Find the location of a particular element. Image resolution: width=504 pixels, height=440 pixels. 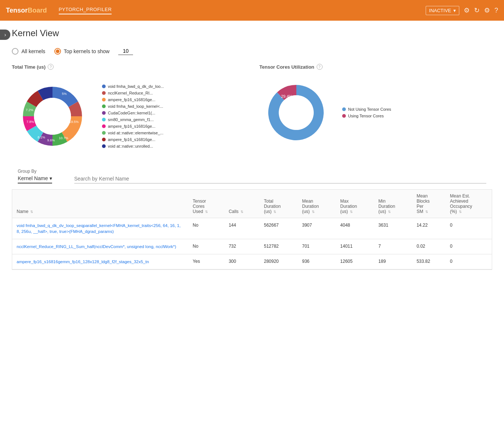

row-3-total-duration: 280920 is located at coordinates (279, 262).